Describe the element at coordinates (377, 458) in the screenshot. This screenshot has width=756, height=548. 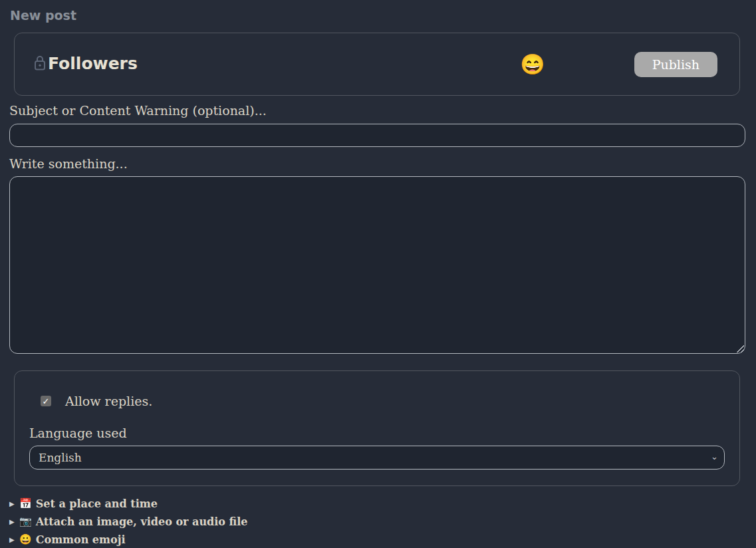
I see `language-select-wrap: English ⌄` at that location.